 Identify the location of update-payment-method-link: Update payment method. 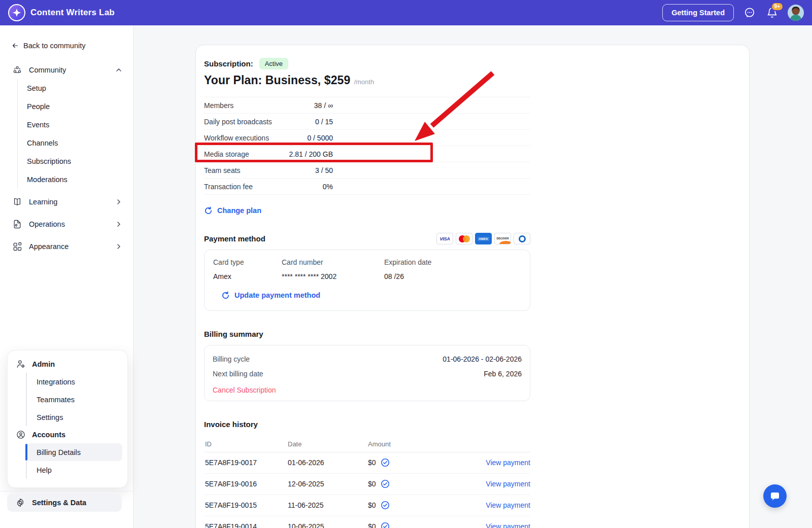
(376, 295).